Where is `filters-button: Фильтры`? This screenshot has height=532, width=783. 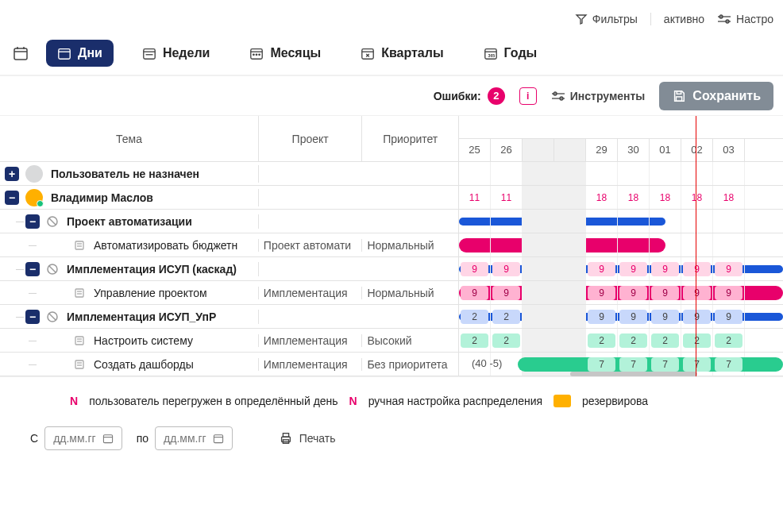
filters-button: Фильтры is located at coordinates (607, 19).